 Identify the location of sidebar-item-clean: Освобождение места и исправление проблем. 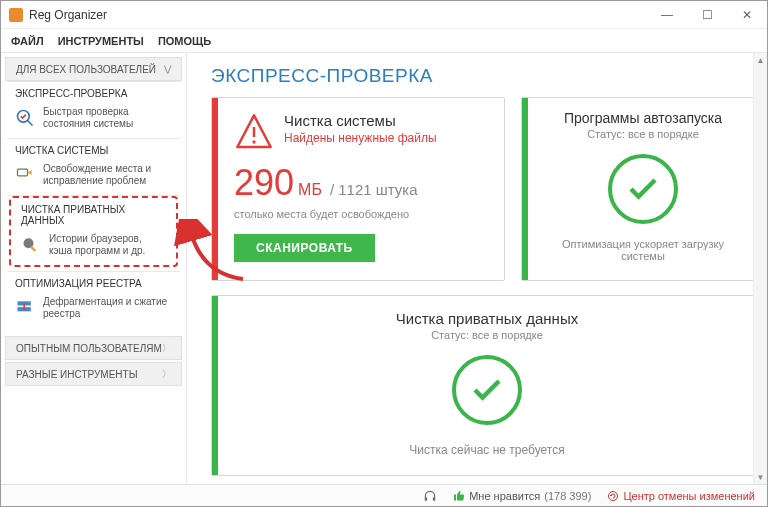
(94, 176).